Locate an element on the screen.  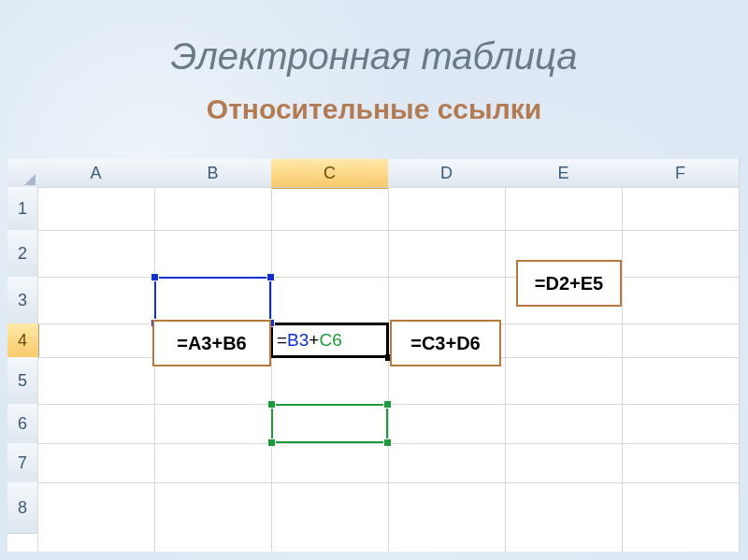
select-all-corner is located at coordinates (22, 174).